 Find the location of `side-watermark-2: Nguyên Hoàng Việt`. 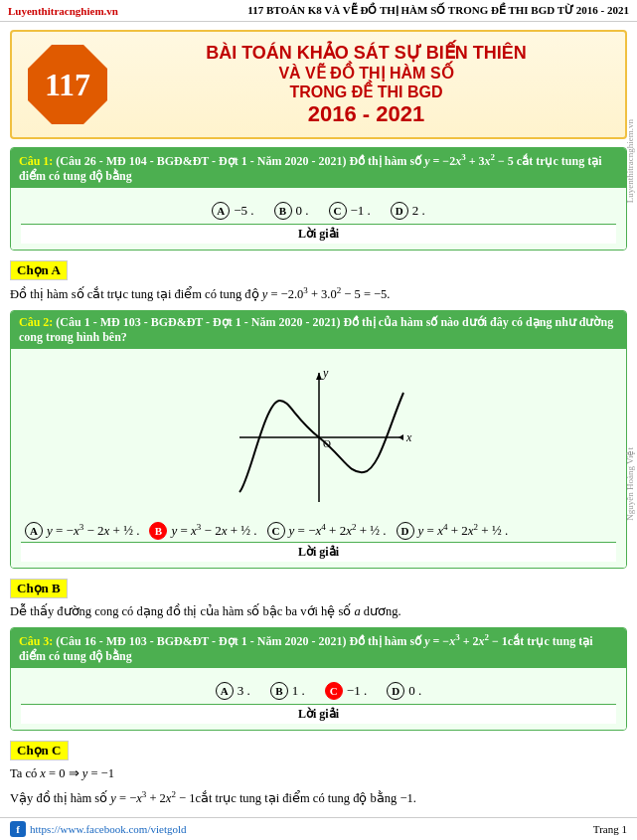

side-watermark-2: Nguyên Hoàng Việt is located at coordinates (630, 484).